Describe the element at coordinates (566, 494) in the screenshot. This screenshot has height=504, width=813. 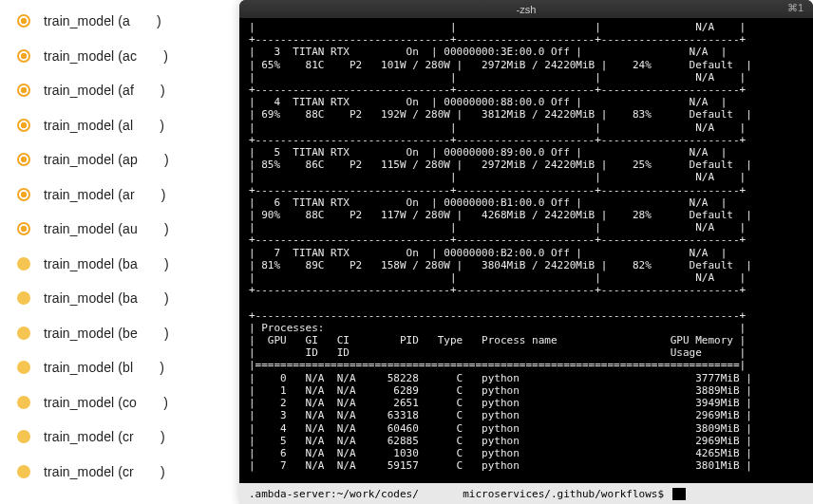
I see `prompt-path-right: microservices/.github/workflows$` at that location.